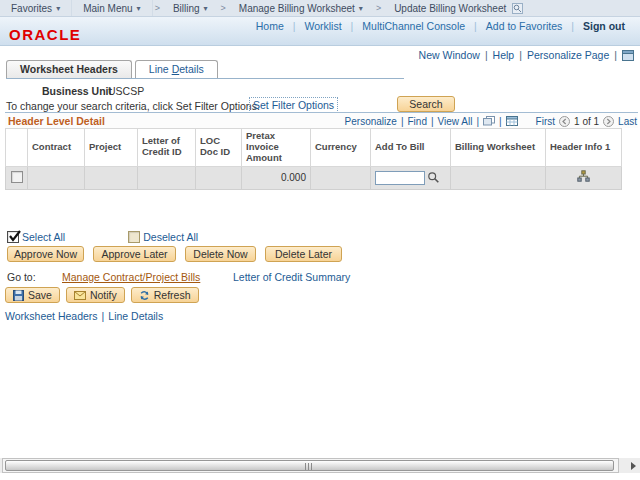 The image size is (640, 480). I want to click on footer-worksheet-headers-link: Worksheet Headers, so click(52, 316).